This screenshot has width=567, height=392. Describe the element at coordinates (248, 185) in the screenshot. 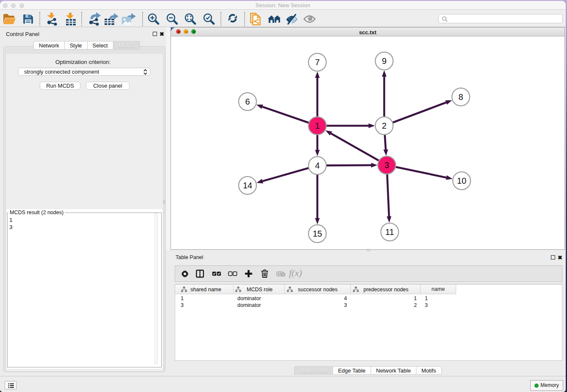

I see `svg-text: 14` at that location.